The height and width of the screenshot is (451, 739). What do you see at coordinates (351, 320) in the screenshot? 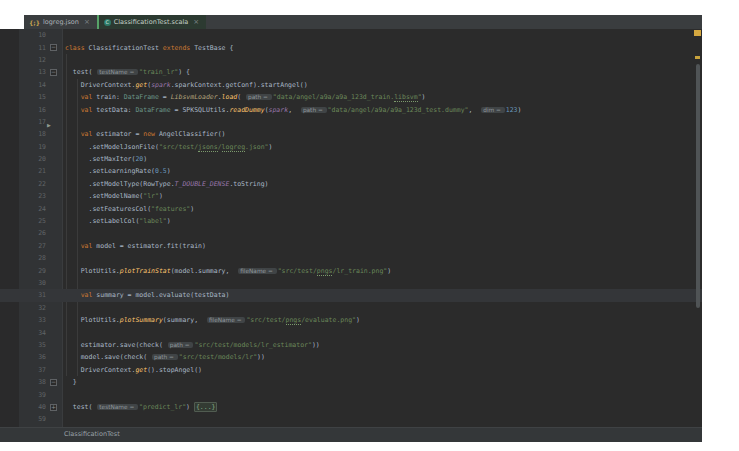
I see `code-line-33: 33 PlotUtils.plotSummary(summary, fileNa…` at bounding box center [351, 320].